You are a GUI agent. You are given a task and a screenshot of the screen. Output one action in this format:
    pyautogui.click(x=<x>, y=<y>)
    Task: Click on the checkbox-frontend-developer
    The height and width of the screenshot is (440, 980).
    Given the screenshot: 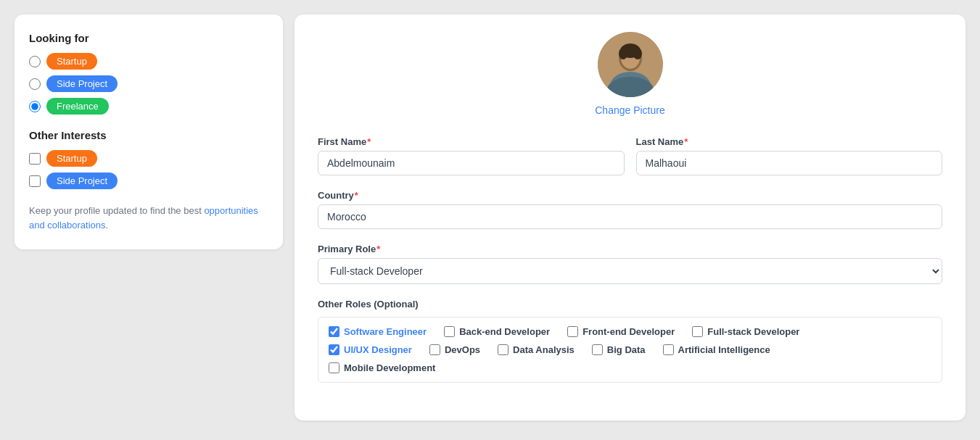 What is the action you would take?
    pyautogui.click(x=573, y=332)
    